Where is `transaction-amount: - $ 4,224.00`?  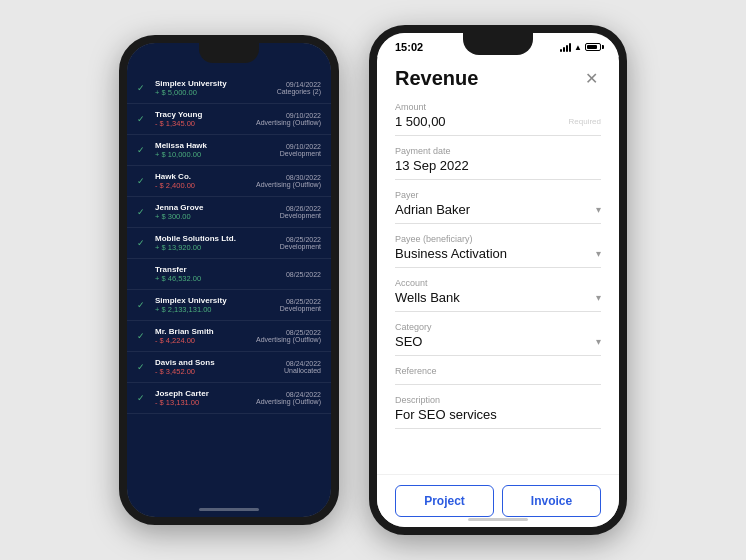
transaction-amount: - $ 4,224.00 is located at coordinates (204, 340).